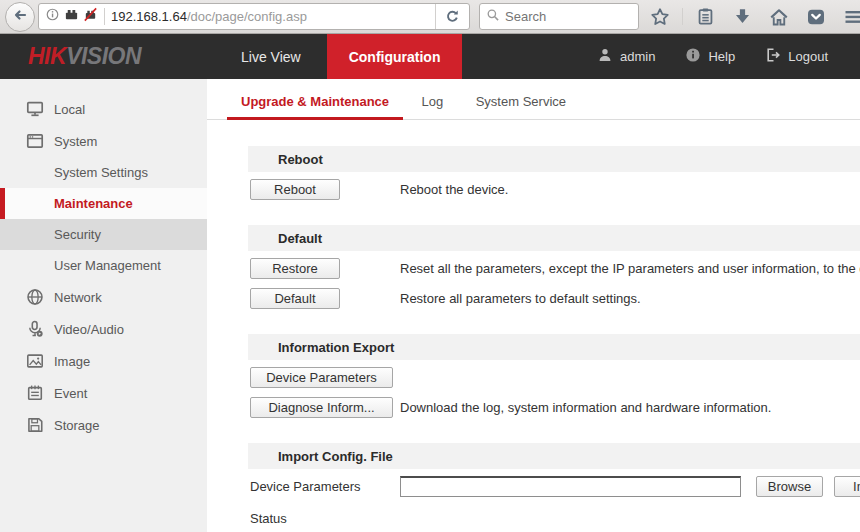 The height and width of the screenshot is (532, 860). I want to click on logout-button: Logout, so click(796, 56).